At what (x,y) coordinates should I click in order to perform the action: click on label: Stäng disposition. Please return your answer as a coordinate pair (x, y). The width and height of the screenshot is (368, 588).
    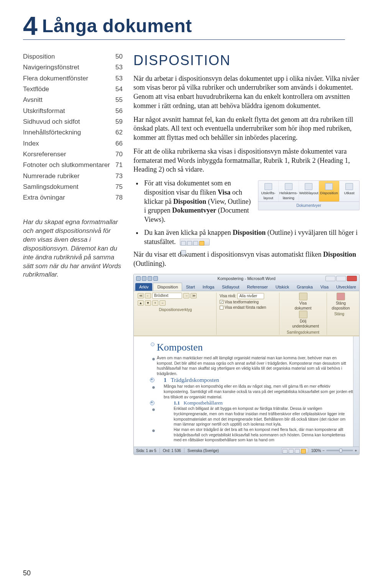
    Looking at the image, I should click on (340, 306).